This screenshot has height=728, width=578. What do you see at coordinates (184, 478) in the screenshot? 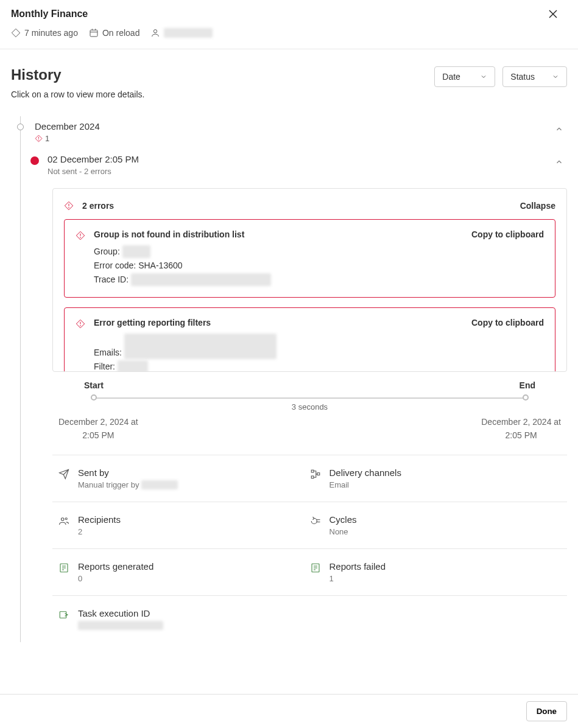
I see `sent-by-cell: Sent by Manual trigger by ████████` at bounding box center [184, 478].